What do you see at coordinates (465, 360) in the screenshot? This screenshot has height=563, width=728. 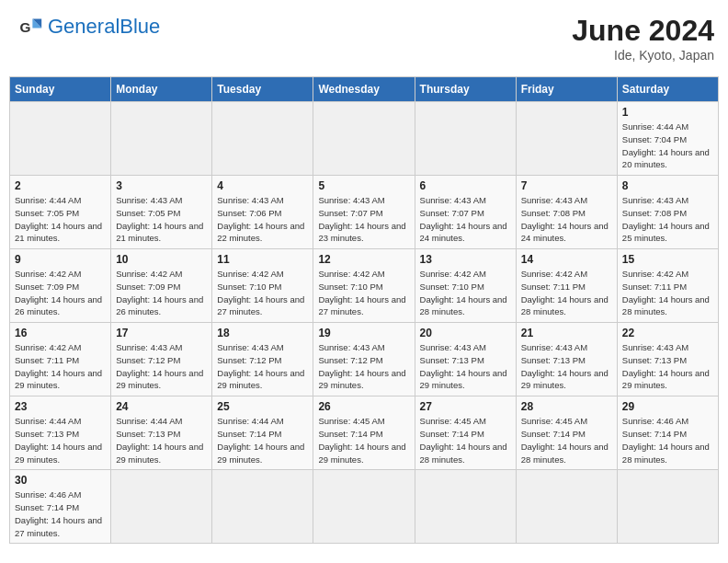 I see `calendar-cell: 20Sunrise: 4:43 AM Sunset: 7:13 PM Dayli…` at bounding box center [465, 360].